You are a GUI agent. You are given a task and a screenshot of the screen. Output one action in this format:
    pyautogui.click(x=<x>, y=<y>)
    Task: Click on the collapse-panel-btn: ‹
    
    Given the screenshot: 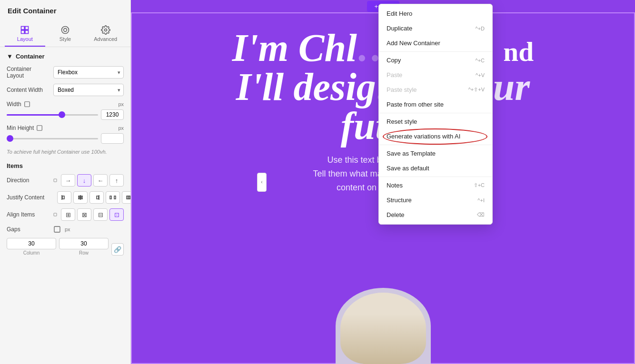 What is the action you would take?
    pyautogui.click(x=262, y=182)
    